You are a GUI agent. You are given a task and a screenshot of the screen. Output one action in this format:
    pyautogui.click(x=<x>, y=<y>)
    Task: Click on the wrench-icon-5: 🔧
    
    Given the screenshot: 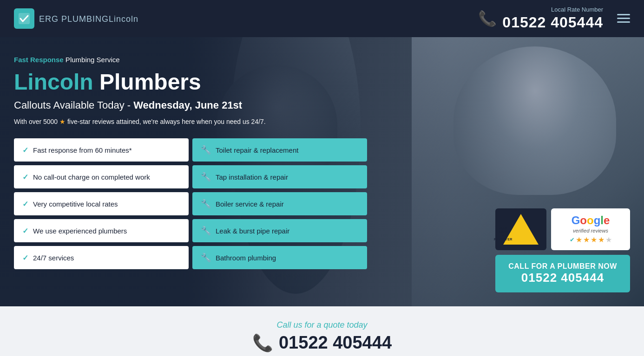 What is the action you would take?
    pyautogui.click(x=206, y=258)
    